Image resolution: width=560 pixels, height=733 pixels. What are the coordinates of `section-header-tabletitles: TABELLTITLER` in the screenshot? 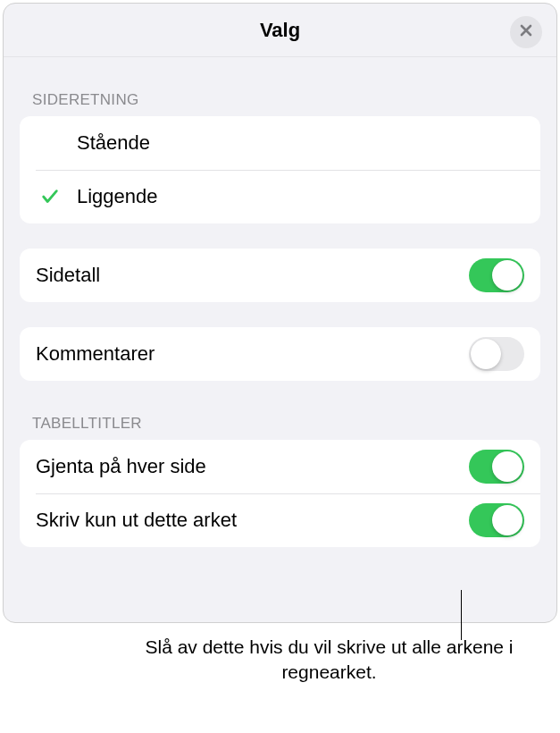 It's located at (280, 410).